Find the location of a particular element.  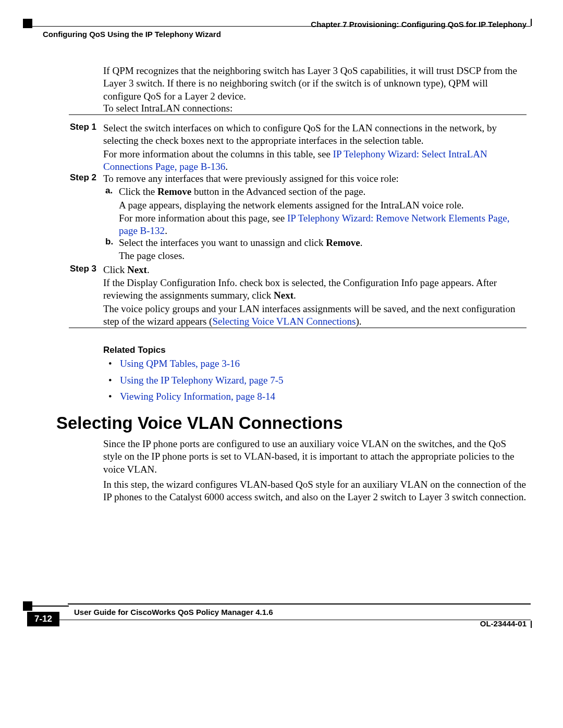

step2-a3-b: . is located at coordinates (166, 230).